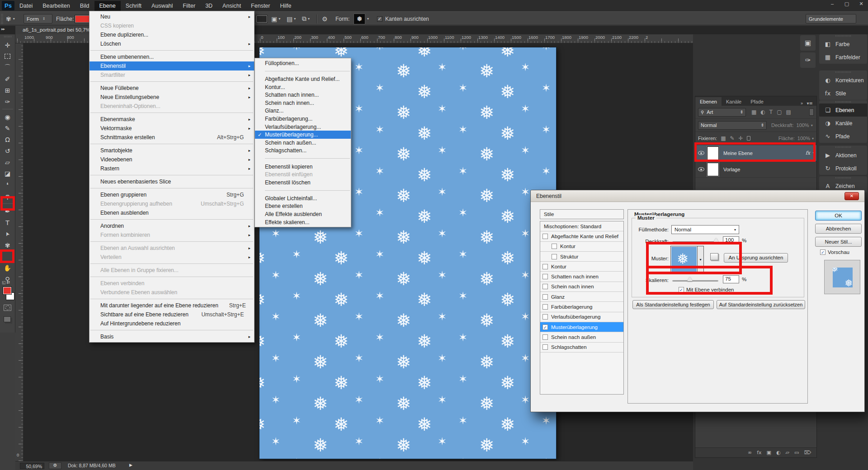  I want to click on new-pattern-button, so click(714, 257).